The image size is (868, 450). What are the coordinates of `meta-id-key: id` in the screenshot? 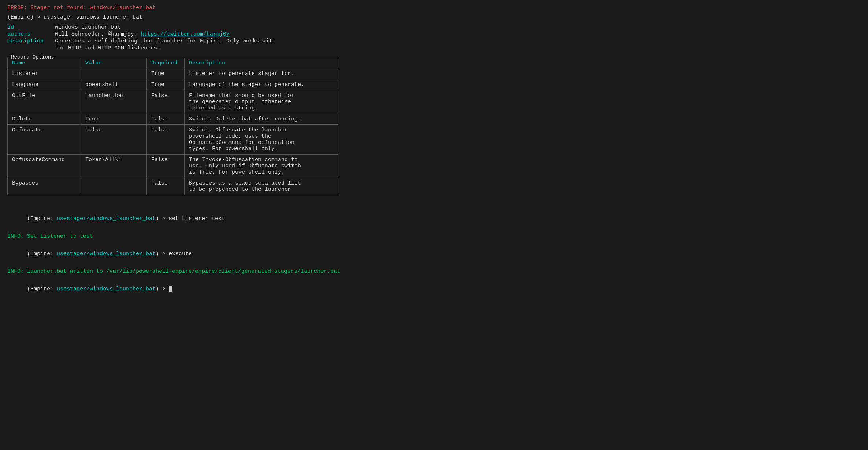 It's located at (31, 27).